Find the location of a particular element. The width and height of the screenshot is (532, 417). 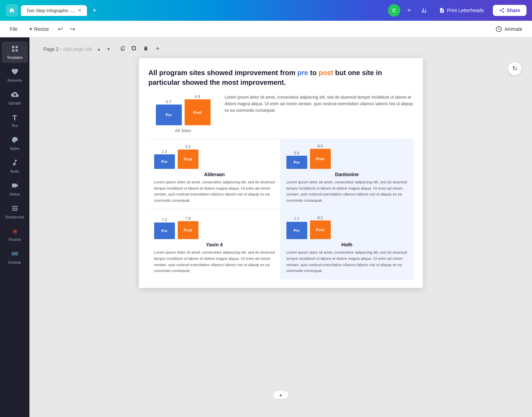

page-up-nav: ▲ is located at coordinates (99, 49).